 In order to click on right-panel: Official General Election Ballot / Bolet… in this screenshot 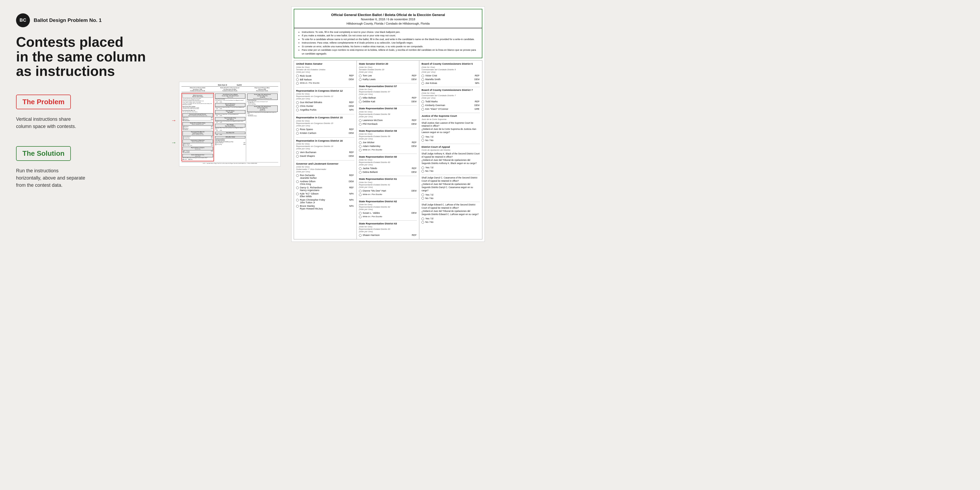, I will do `click(388, 124)`.